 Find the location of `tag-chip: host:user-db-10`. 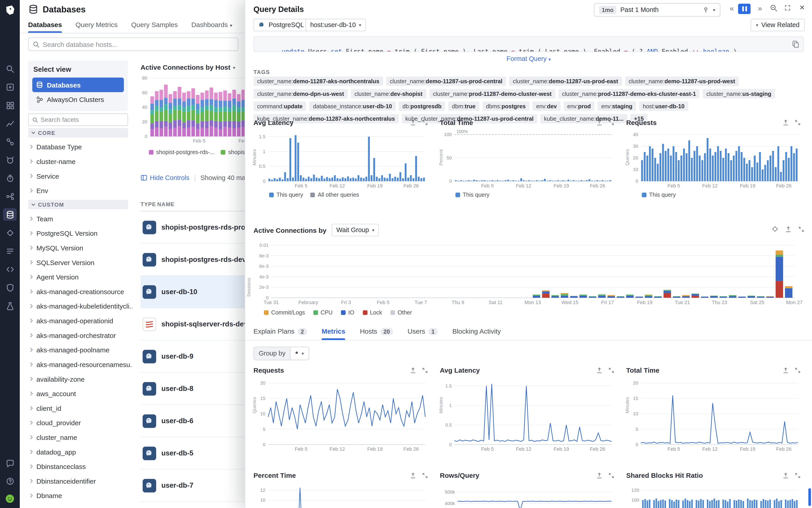

tag-chip: host:user-db-10 is located at coordinates (664, 106).